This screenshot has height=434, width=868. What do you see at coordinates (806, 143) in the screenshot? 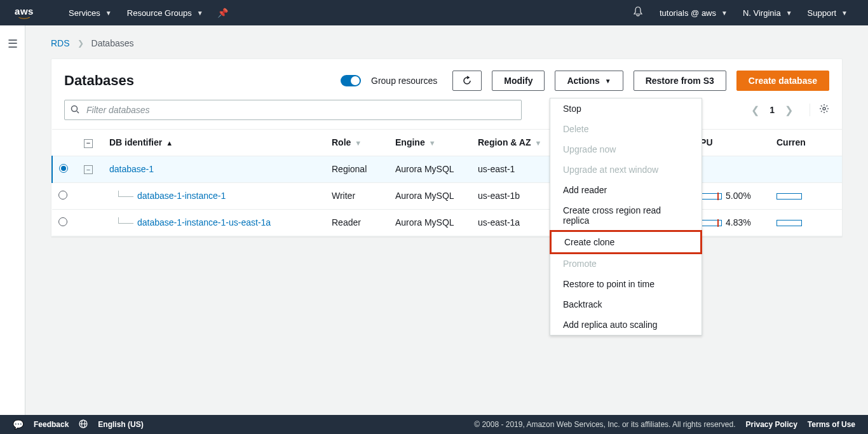
I see `col-current: Curren` at bounding box center [806, 143].